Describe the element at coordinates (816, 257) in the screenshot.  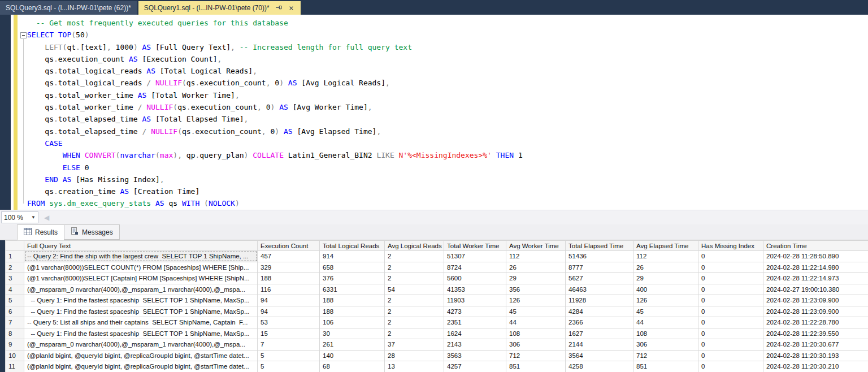
I see `cell: 2024-02-28 11:28:50.890` at that location.